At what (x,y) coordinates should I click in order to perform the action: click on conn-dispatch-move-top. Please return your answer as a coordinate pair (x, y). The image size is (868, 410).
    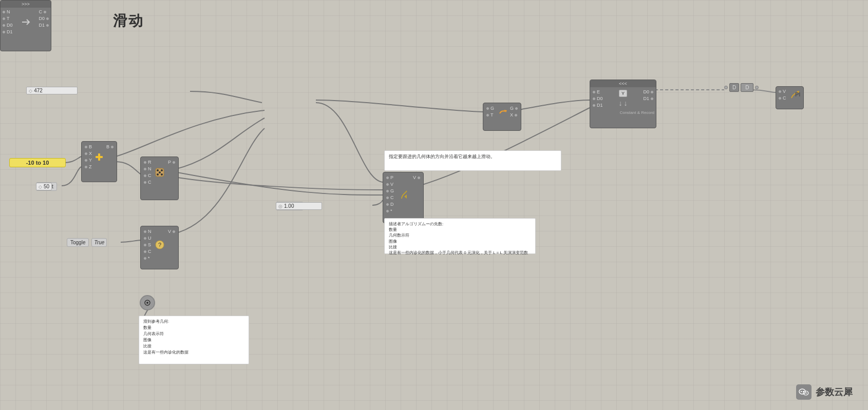
    Looking at the image, I should click on (349, 143).